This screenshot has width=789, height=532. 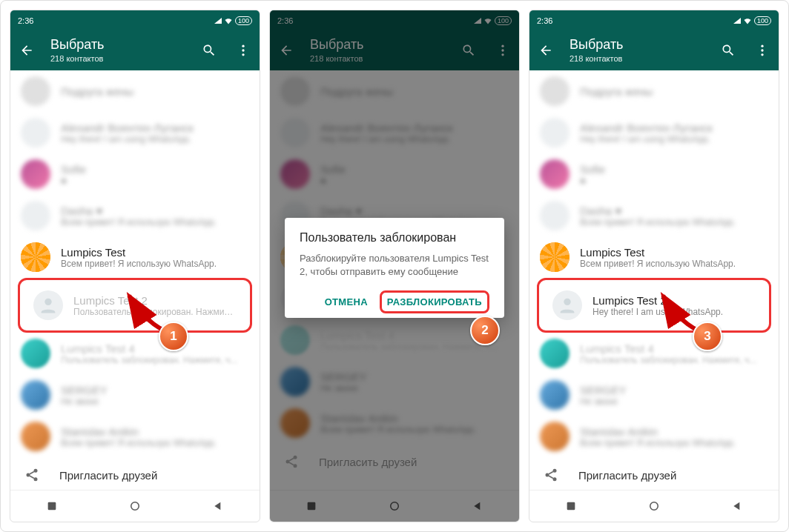 I want to click on dialog-title: Пользователь заблокирован, so click(x=394, y=238).